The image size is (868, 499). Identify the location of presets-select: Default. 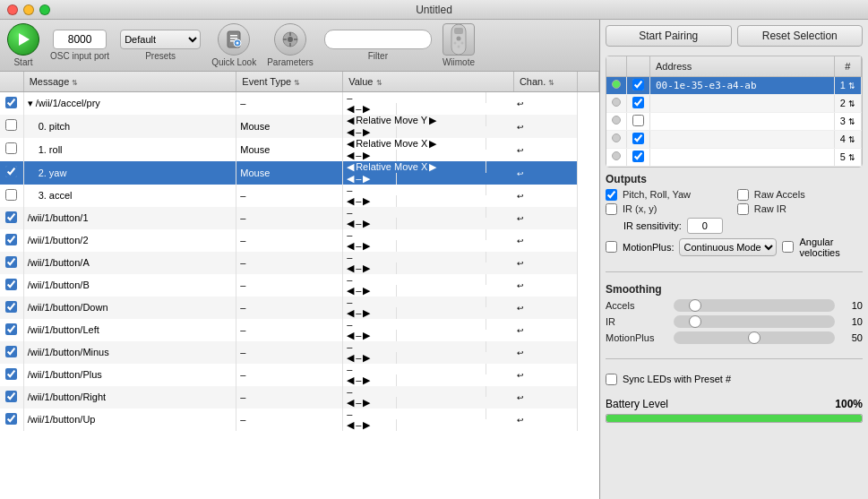
(160, 39).